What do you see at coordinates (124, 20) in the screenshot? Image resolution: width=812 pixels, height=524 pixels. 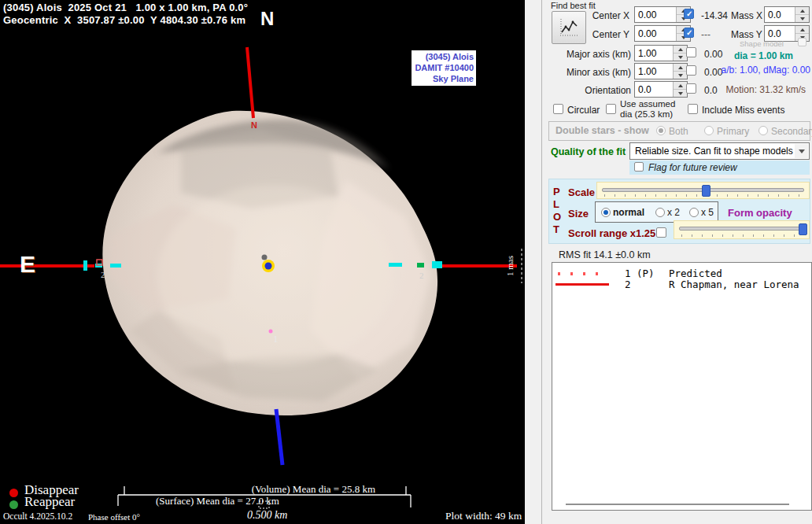 I see `title-line-2: Geocentric X 3507.87 ±0.00 Y 4804.30 ±0.…` at bounding box center [124, 20].